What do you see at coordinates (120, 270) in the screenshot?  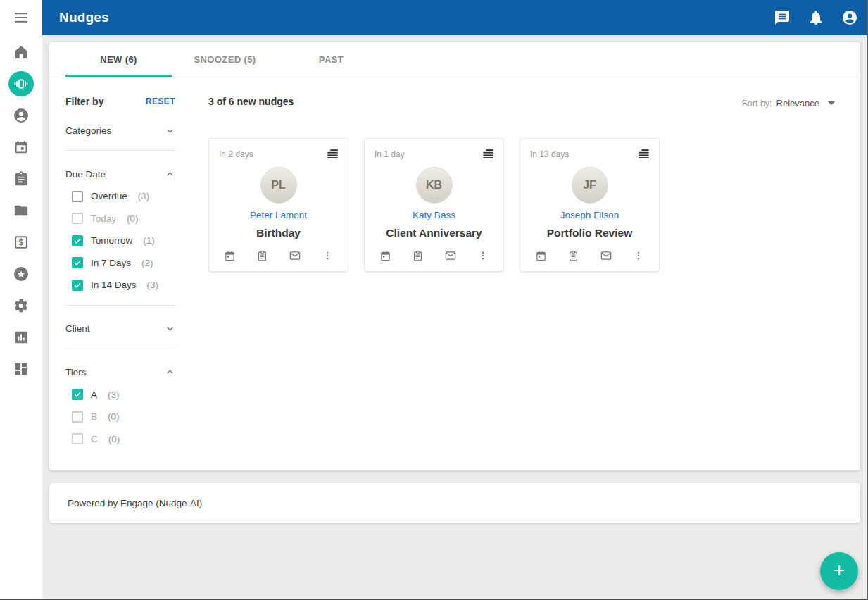 I see `filter-panel: Filter by RESET Categories Due Date Over…` at bounding box center [120, 270].